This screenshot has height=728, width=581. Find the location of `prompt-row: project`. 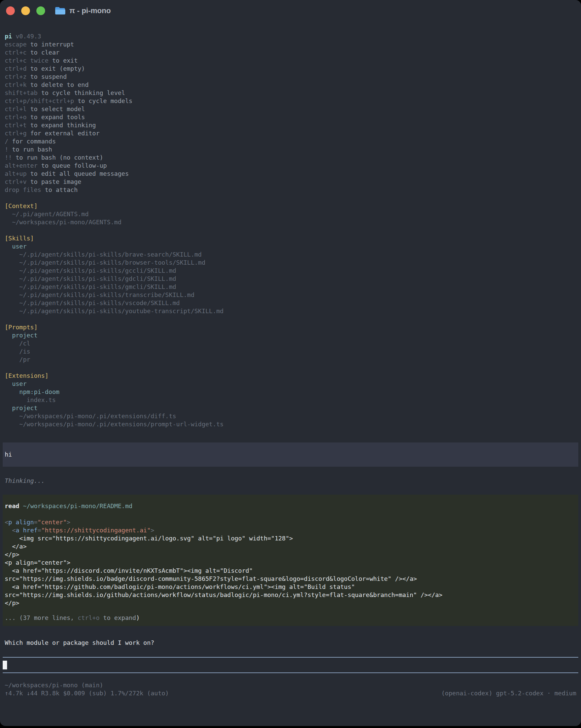

prompt-row: project is located at coordinates (290, 335).